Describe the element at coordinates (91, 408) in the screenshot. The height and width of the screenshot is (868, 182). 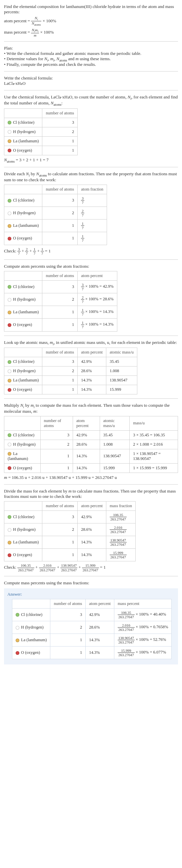
I see `mass-calc-intro: Multiply Ni by mi to compute the mass fo…` at that location.